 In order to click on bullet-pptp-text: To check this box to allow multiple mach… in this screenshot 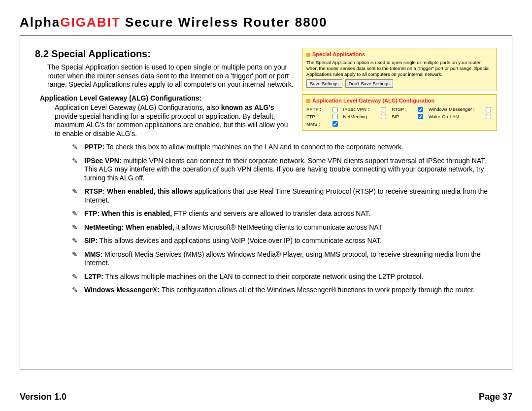, I will do `click(254, 147)`.